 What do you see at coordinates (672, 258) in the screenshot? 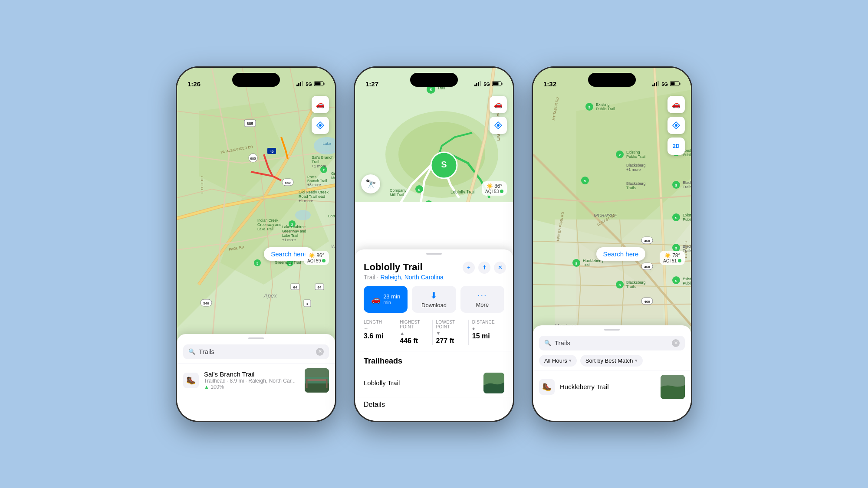
I see `weather-badge-3: ☀️ 78° AQI 51` at bounding box center [672, 258].